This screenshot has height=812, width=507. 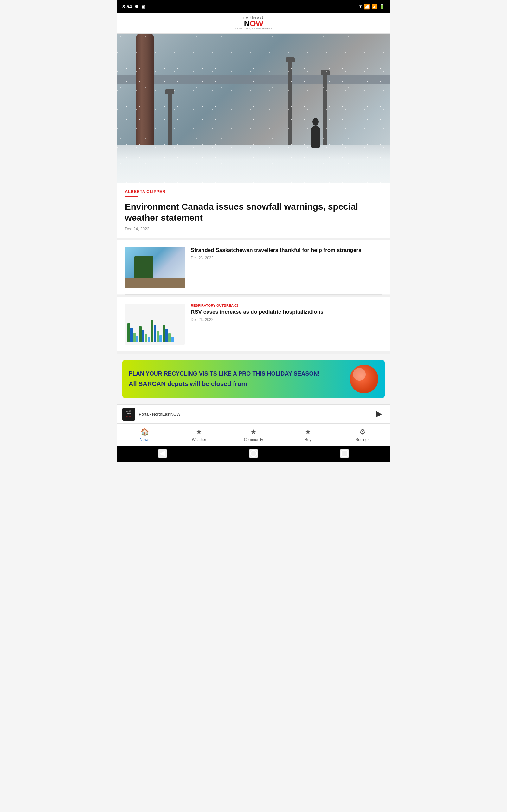 What do you see at coordinates (137, 6) in the screenshot?
I see `circle-icon: ⏺` at bounding box center [137, 6].